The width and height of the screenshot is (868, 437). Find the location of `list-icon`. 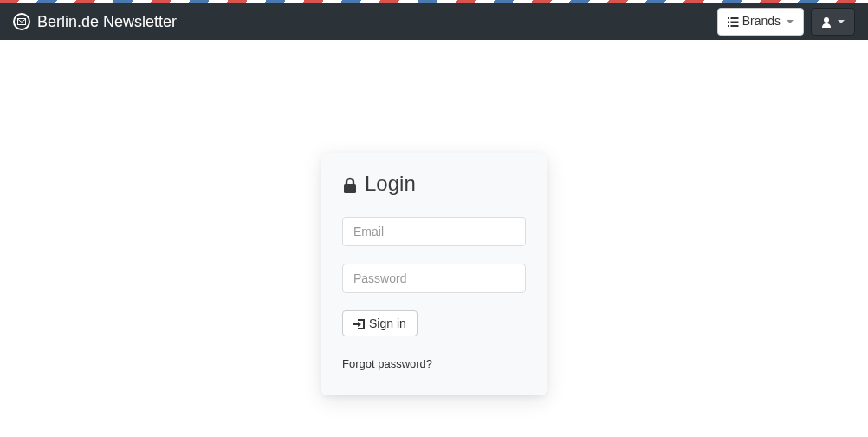

list-icon is located at coordinates (733, 22).